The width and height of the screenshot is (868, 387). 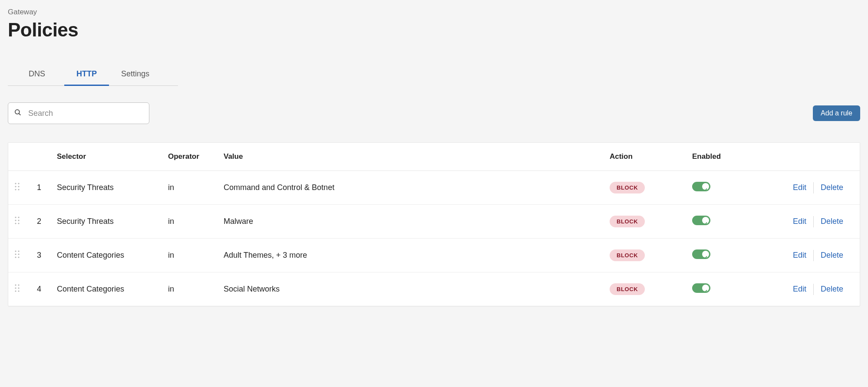 What do you see at coordinates (87, 75) in the screenshot?
I see `tab-http: HTTP` at bounding box center [87, 75].